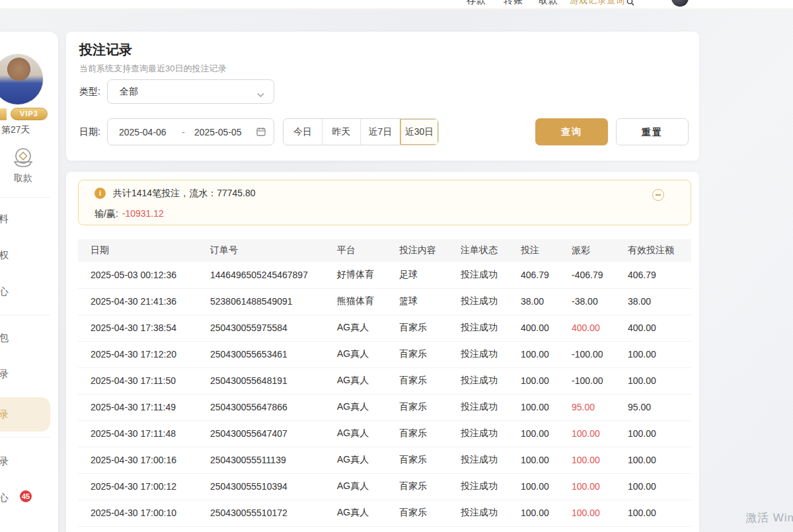 Image resolution: width=793 pixels, height=532 pixels. Describe the element at coordinates (546, 275) in the screenshot. I see `cell-bet: 406.79` at that location.